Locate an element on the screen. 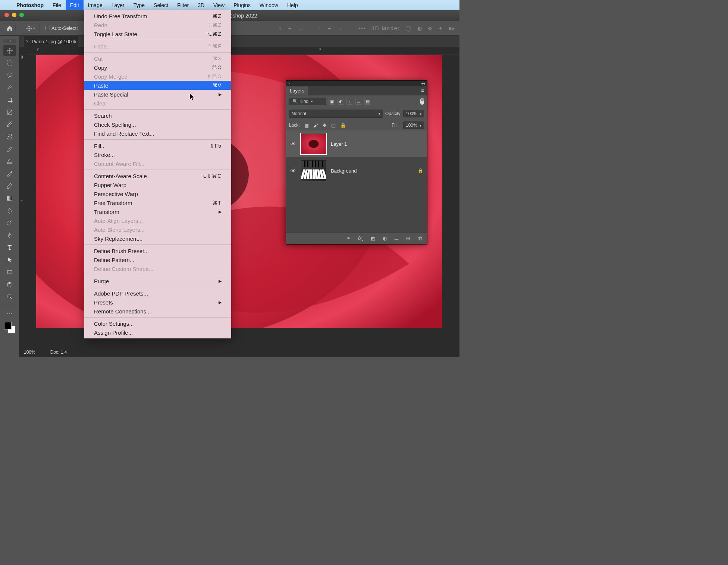 Image resolution: width=728 pixels, height=565 pixels. menu-item-check-spelling: Check Spelling... is located at coordinates (158, 124).